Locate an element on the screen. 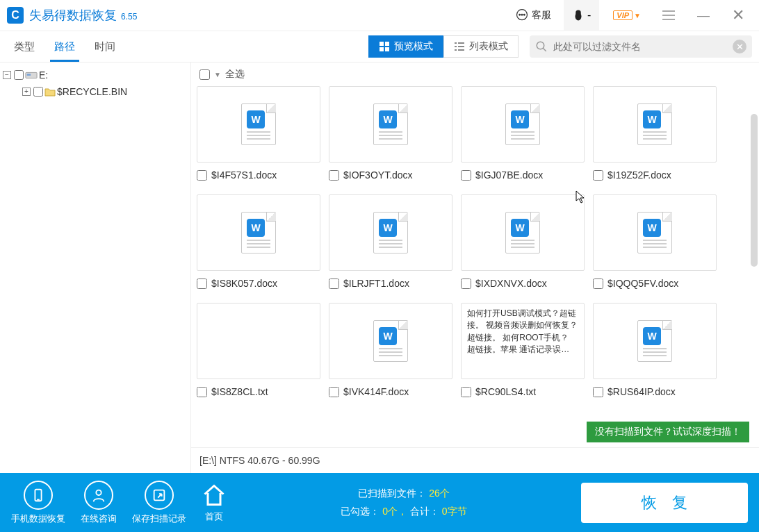 The height and width of the screenshot is (532, 759). tab-type: 类型 is located at coordinates (24, 47).